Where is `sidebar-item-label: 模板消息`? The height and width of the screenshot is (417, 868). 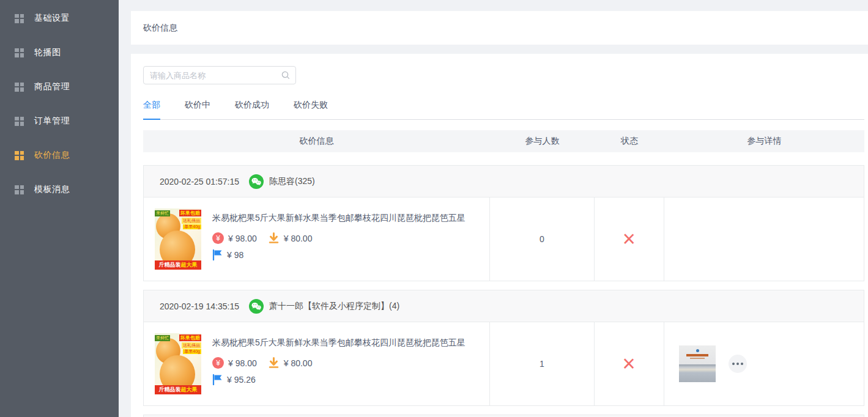 sidebar-item-label: 模板消息 is located at coordinates (52, 190).